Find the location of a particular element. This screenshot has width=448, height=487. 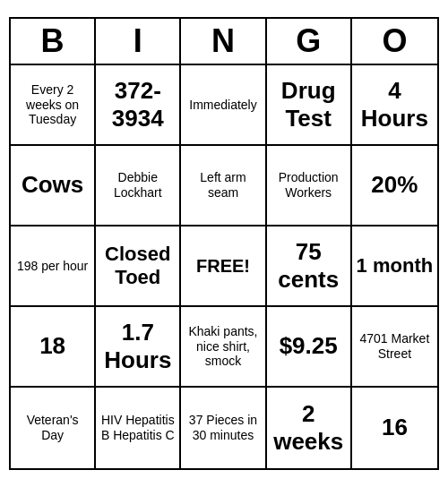

bingo-cell: Veteran's Day is located at coordinates (54, 428).